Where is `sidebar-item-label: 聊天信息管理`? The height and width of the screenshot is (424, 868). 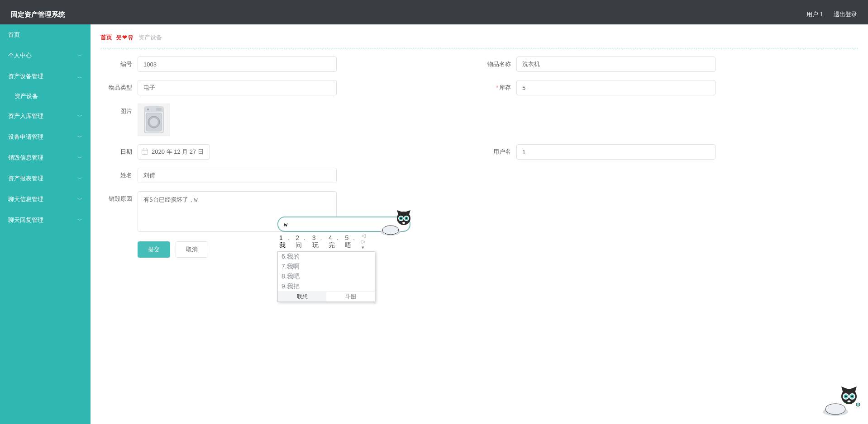 sidebar-item-label: 聊天信息管理 is located at coordinates (26, 199).